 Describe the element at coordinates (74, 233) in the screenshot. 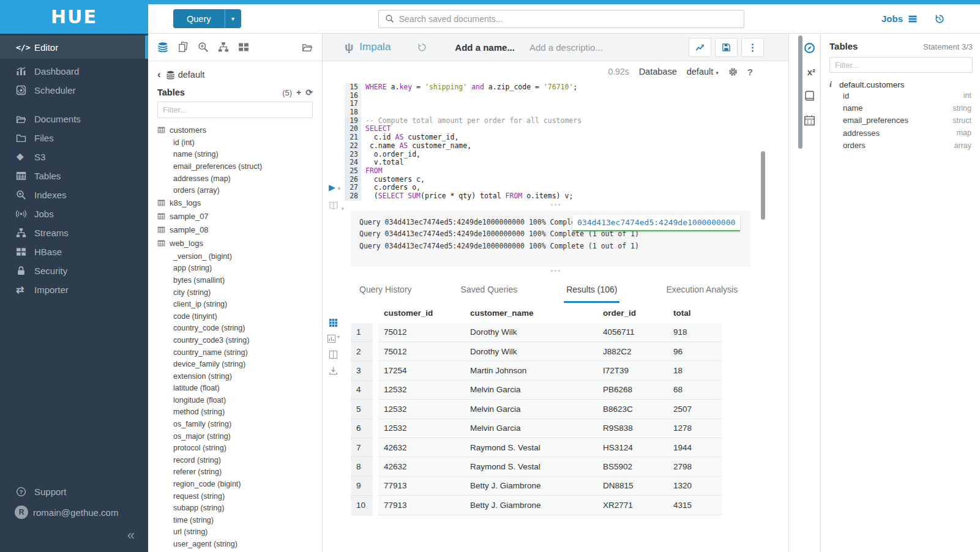

I see `sidebar-item-streams: Streams` at that location.